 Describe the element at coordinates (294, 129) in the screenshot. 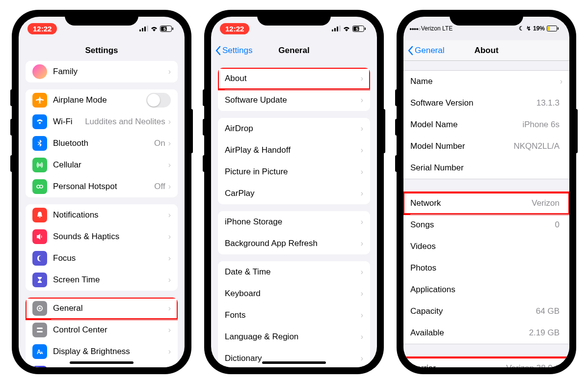

I see `airdrop-row: AirDrop›` at that location.